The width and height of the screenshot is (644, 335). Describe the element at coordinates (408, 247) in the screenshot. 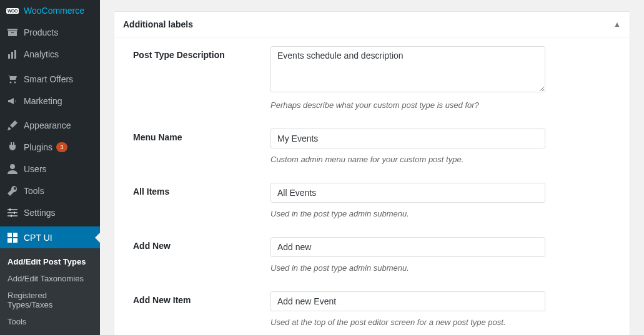

I see `add-new-input` at that location.